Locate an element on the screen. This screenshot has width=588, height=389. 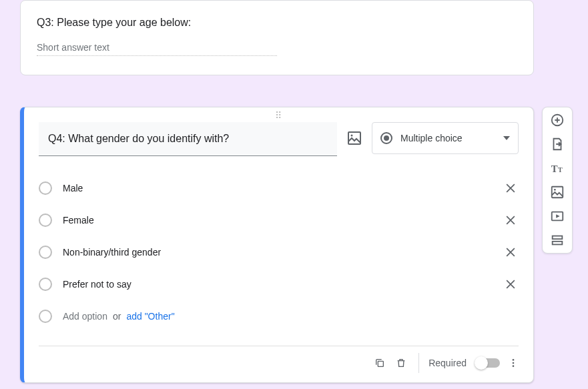
or-text: or is located at coordinates (117, 316).